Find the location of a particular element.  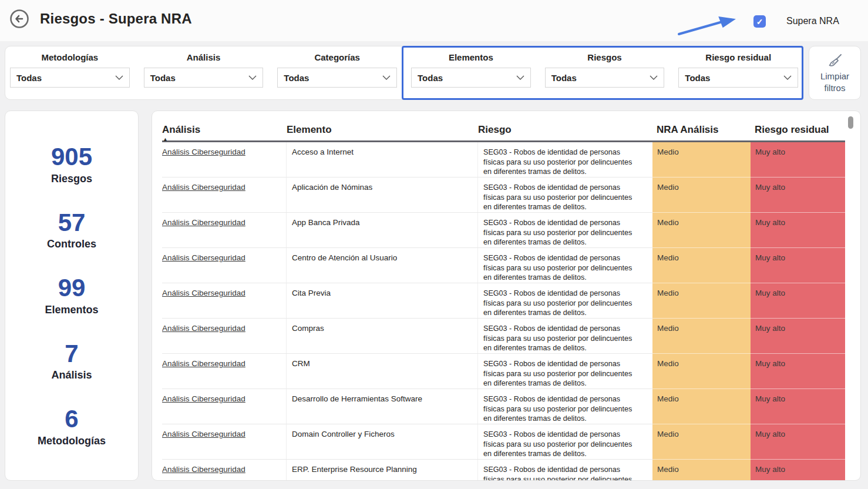

table-row: Análisis Ciberseguridad CRM SEG03 - Robo… is located at coordinates (504, 371).